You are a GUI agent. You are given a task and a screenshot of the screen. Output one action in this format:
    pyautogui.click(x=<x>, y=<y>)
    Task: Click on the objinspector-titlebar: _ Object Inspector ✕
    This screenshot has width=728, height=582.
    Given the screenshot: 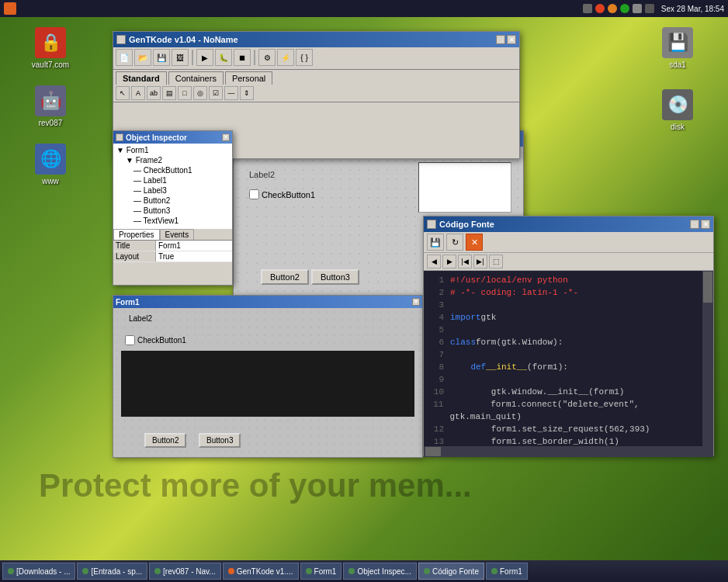 What is the action you would take?
    pyautogui.click(x=172, y=137)
    